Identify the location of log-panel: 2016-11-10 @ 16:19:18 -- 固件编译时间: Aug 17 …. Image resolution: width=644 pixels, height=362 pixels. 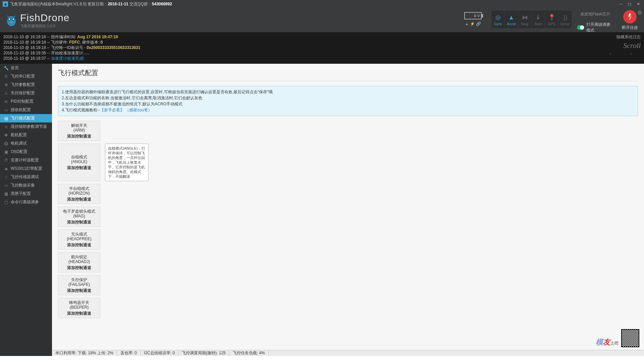
(322, 48).